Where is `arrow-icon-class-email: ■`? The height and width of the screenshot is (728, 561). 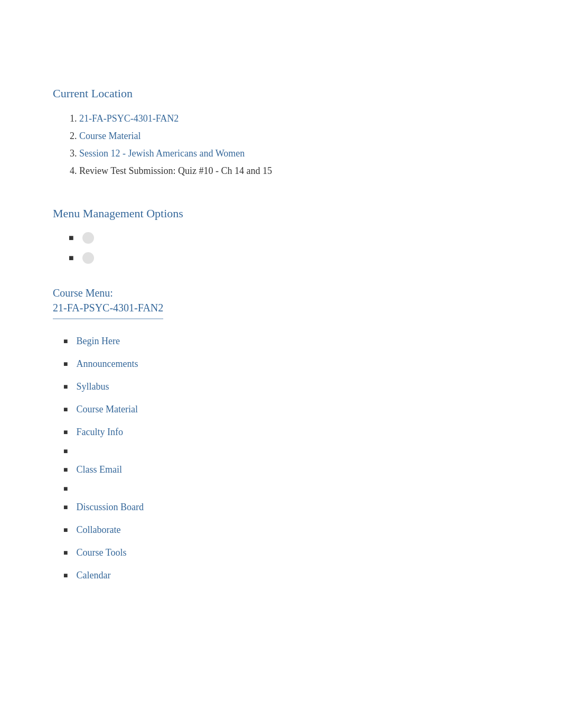 arrow-icon-class-email: ■ is located at coordinates (66, 469).